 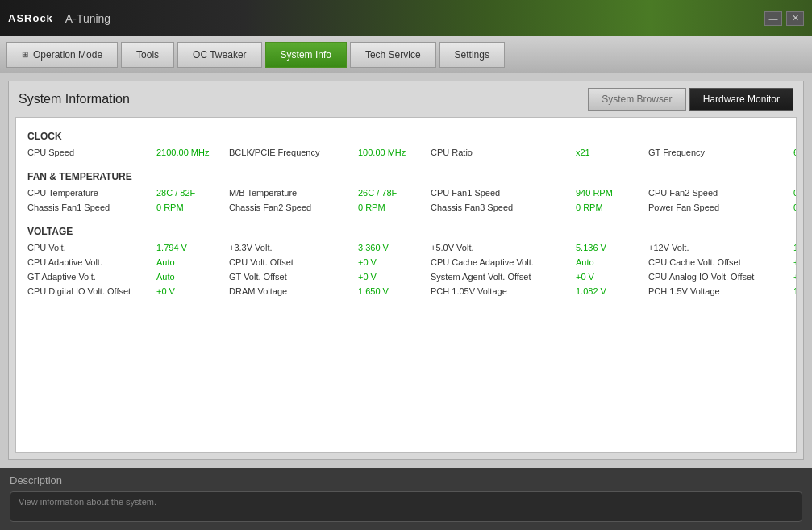 I want to click on data-value: 940 RPM, so click(x=612, y=193).